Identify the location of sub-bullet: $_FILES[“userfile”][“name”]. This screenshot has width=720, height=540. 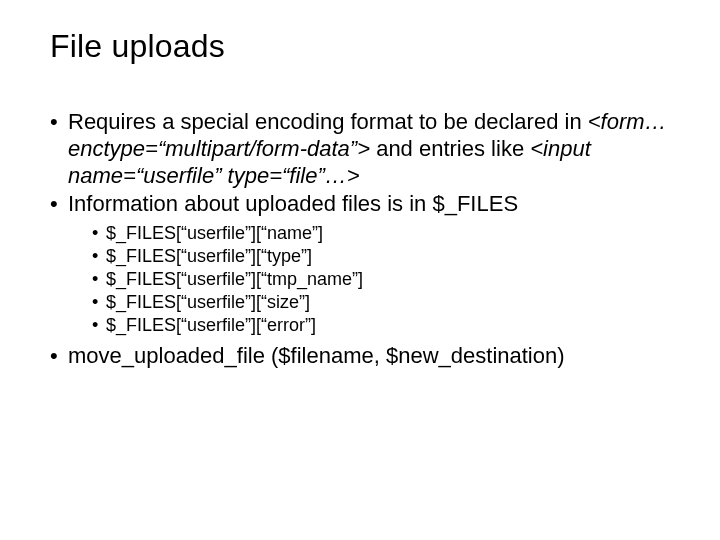
(360, 234).